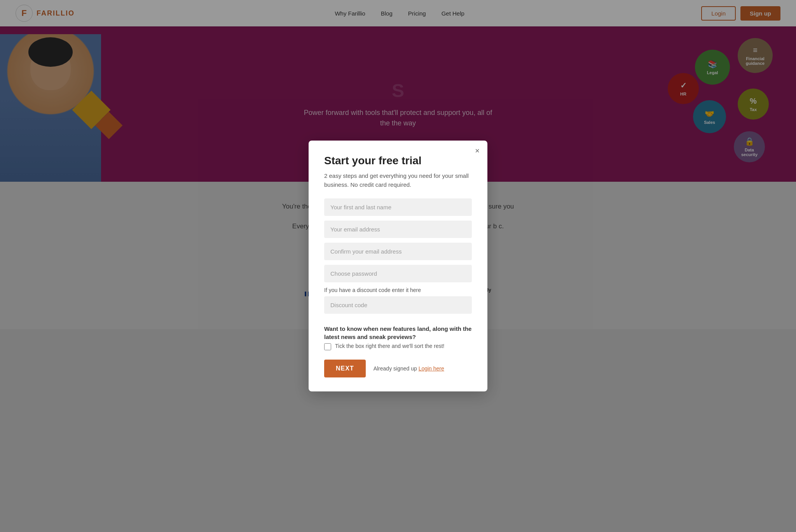 Image resolution: width=796 pixels, height=532 pixels. What do you see at coordinates (398, 273) in the screenshot?
I see `password-input` at bounding box center [398, 273].